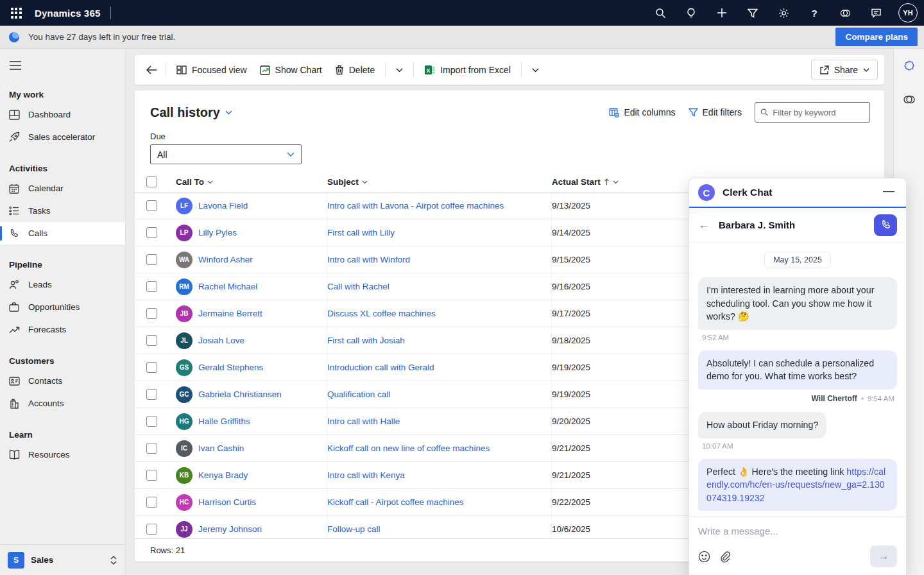  What do you see at coordinates (252, 182) in the screenshot?
I see `column-header-call-to: Call To` at bounding box center [252, 182].